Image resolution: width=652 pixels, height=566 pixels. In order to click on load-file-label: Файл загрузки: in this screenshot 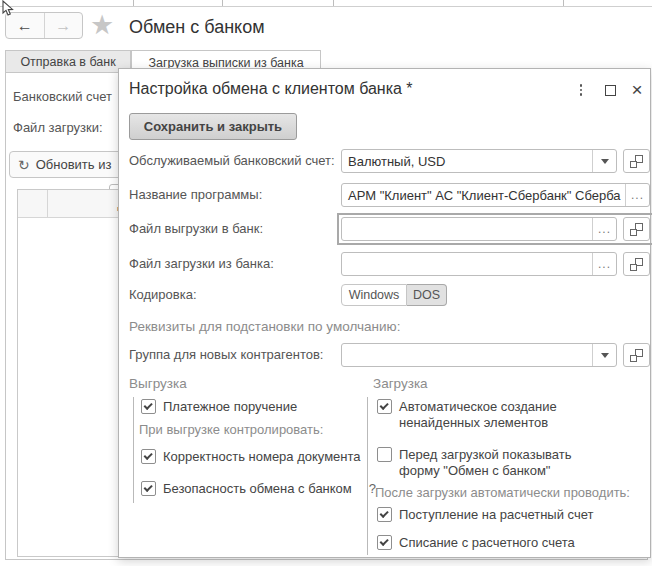, I will do `click(58, 128)`.